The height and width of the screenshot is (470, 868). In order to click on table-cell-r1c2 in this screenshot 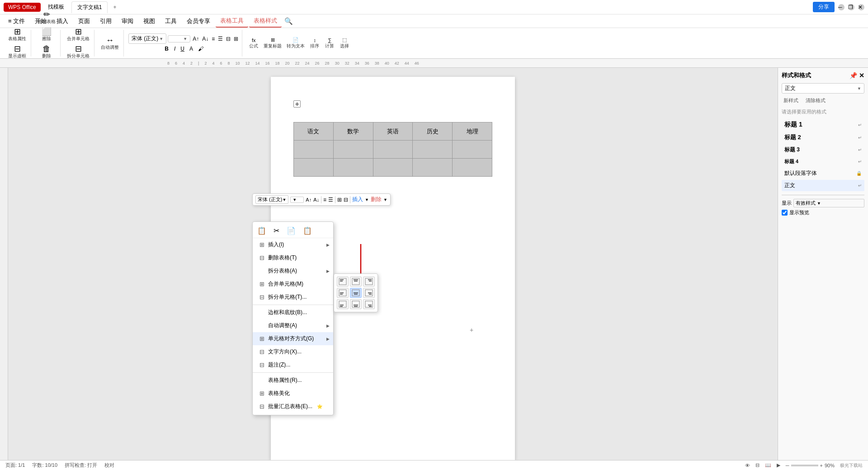, I will do `click(353, 150)`.